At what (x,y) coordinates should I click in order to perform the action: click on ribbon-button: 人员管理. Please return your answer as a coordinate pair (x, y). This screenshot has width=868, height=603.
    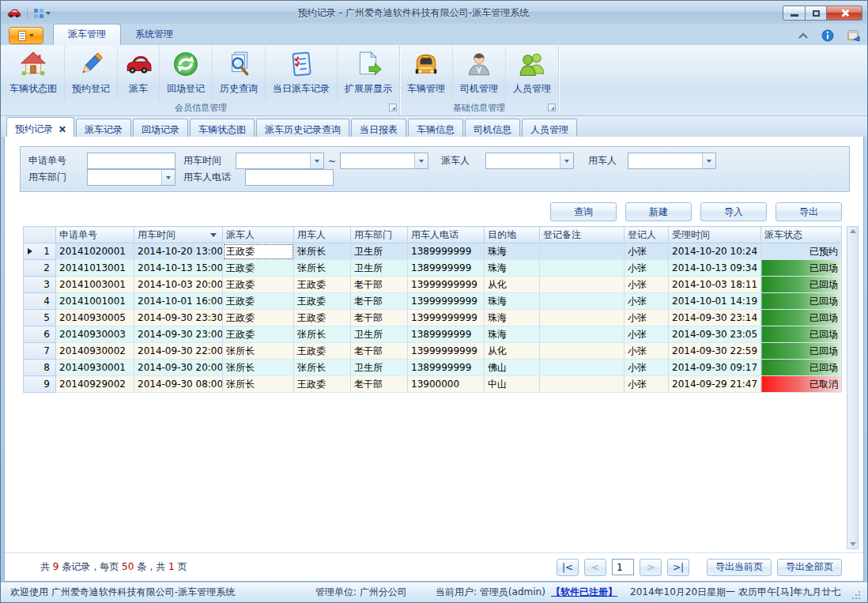
    Looking at the image, I should click on (532, 73).